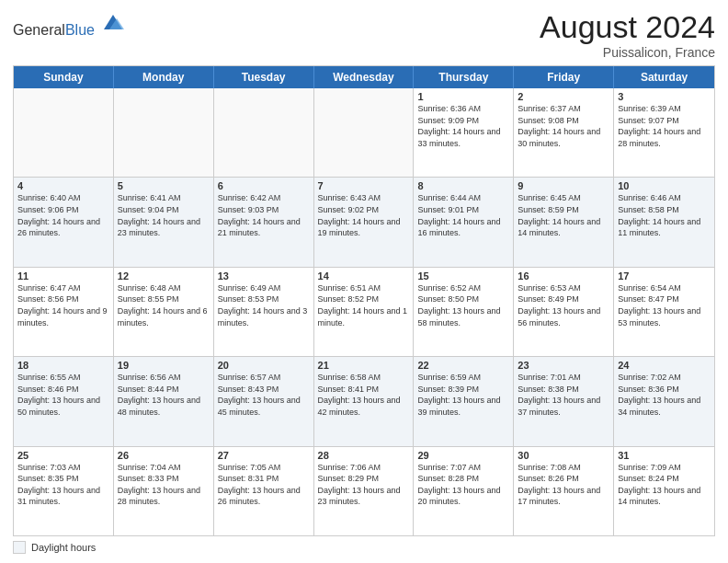 The width and height of the screenshot is (728, 563). I want to click on cell-info: Sunrise: 6:45 AM Sunset: 8:59 PM Dayligh…, so click(563, 215).